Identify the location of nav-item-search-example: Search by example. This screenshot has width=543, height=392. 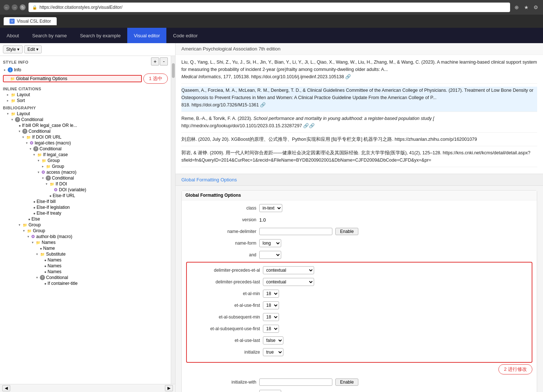
(100, 35).